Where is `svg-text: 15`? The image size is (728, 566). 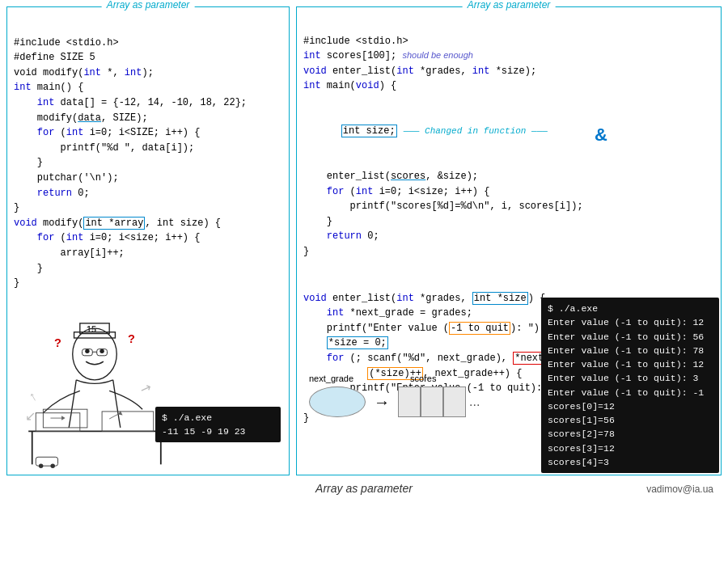
svg-text: 15 is located at coordinates (91, 329).